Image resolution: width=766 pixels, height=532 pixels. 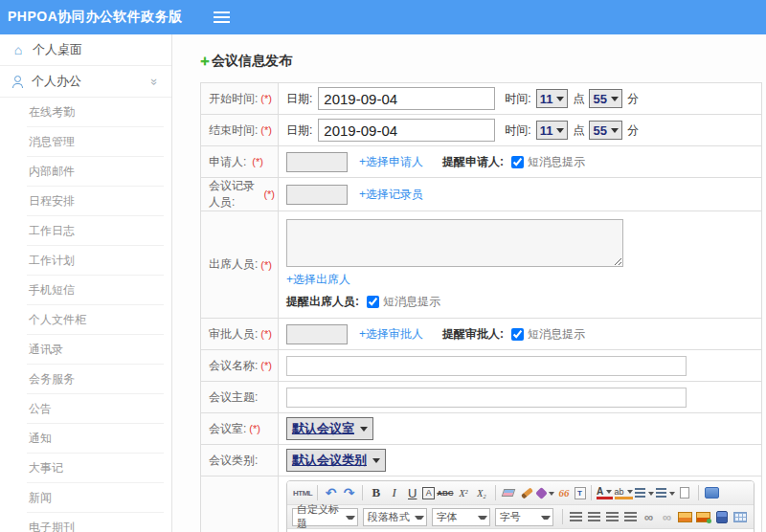 What do you see at coordinates (375, 494) in the screenshot?
I see `bold-button: B` at bounding box center [375, 494].